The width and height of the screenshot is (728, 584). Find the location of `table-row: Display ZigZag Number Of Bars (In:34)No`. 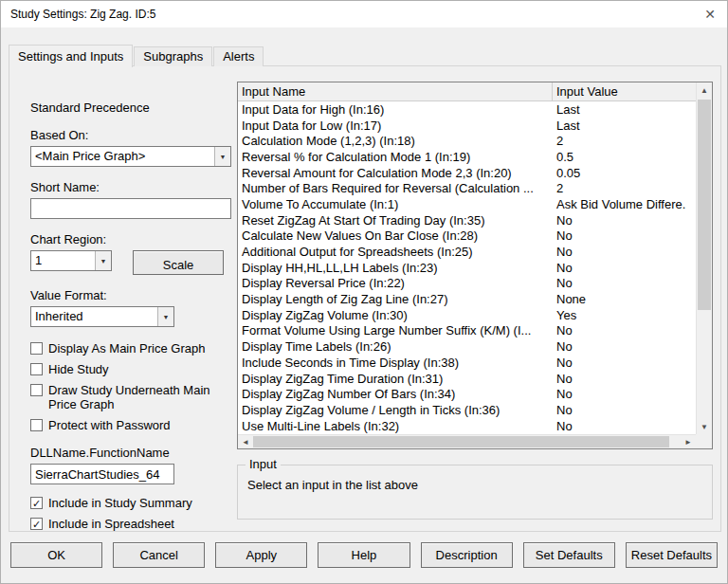

table-row: Display ZigZag Number Of Bars (In:34)No is located at coordinates (466, 394).